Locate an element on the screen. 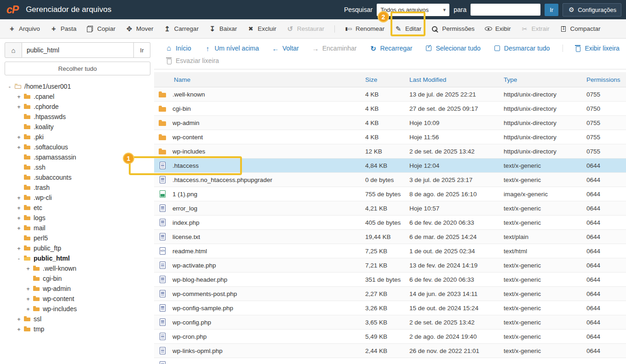 Image resolution: width=626 pixels, height=364 pixels. nav-item-selecionar-tudo: Selecionar tudo is located at coordinates (453, 48).